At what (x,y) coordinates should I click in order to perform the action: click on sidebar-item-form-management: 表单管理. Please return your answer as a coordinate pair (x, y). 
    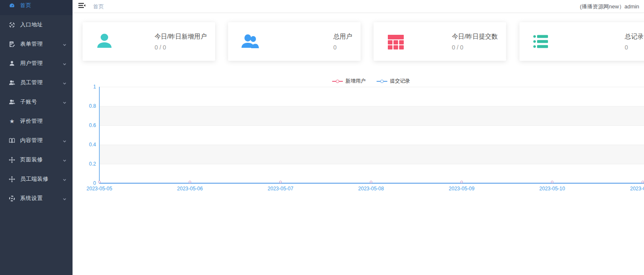
    Looking at the image, I should click on (36, 44).